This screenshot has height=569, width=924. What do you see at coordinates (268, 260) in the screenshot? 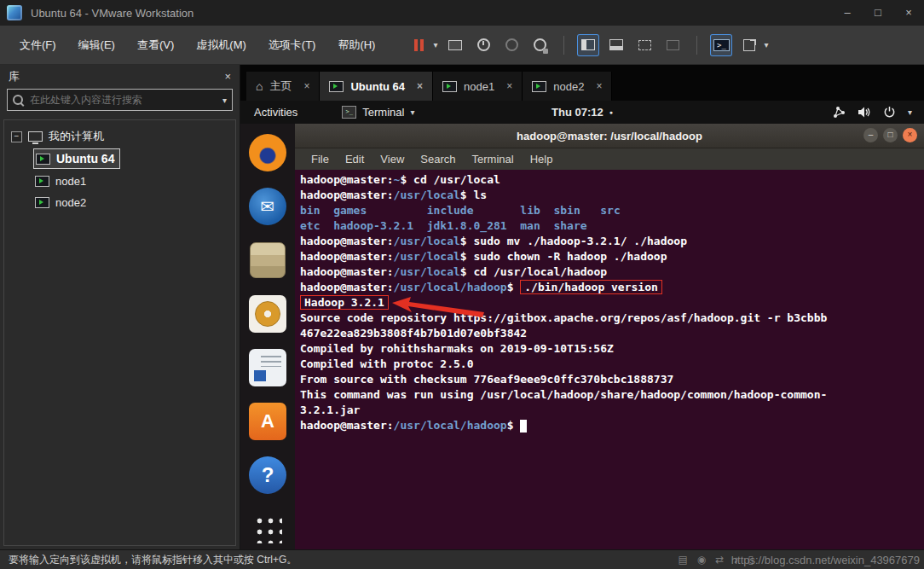
I see `dock-item-files` at bounding box center [268, 260].